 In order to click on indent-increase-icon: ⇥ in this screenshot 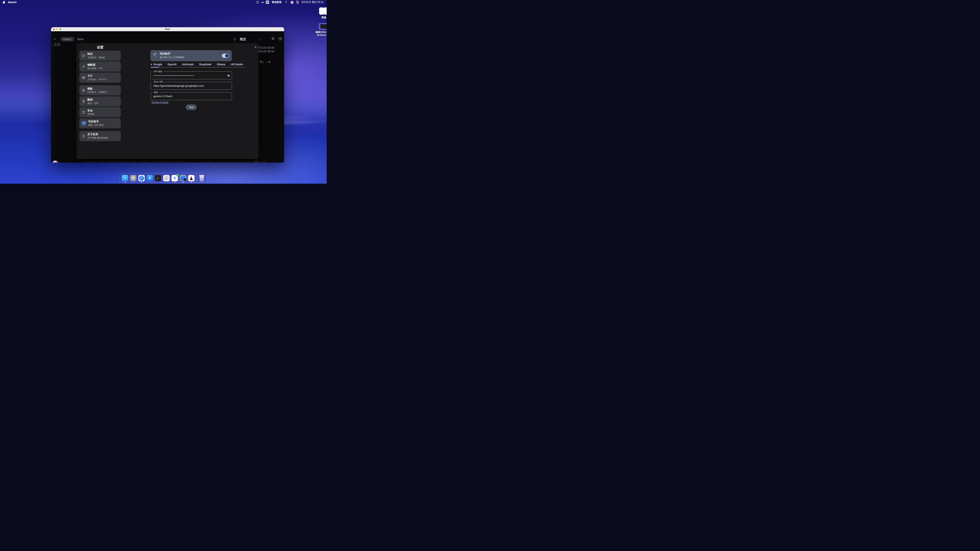, I will do `click(142, 162)`.